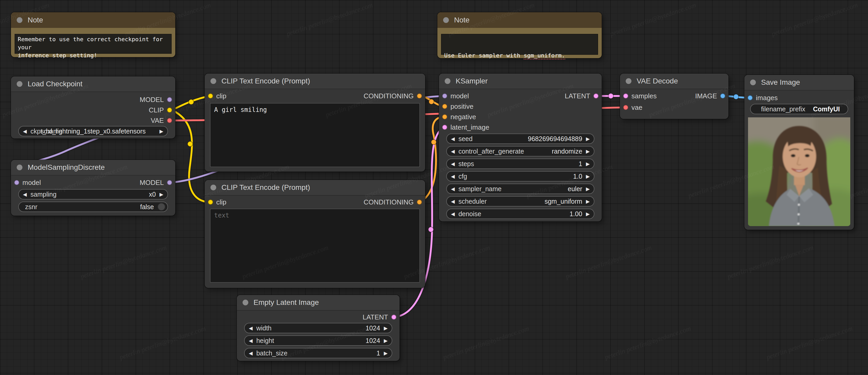  Describe the element at coordinates (169, 121) in the screenshot. I see `output-port-vae` at that location.